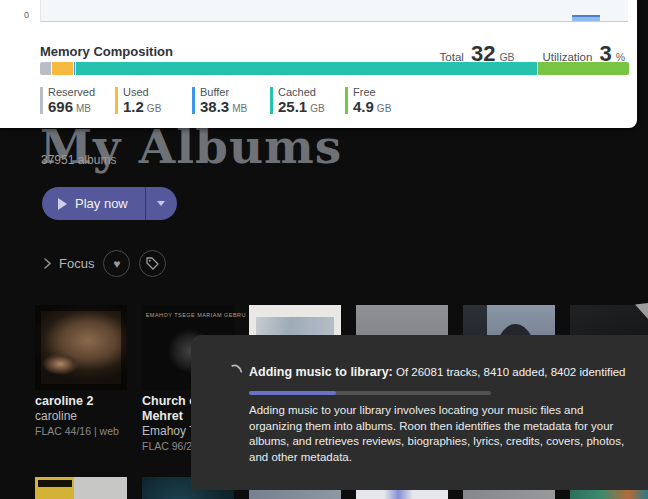 This screenshot has height=499, width=648. What do you see at coordinates (116, 264) in the screenshot?
I see `favorites-filter-button: ♥` at bounding box center [116, 264].